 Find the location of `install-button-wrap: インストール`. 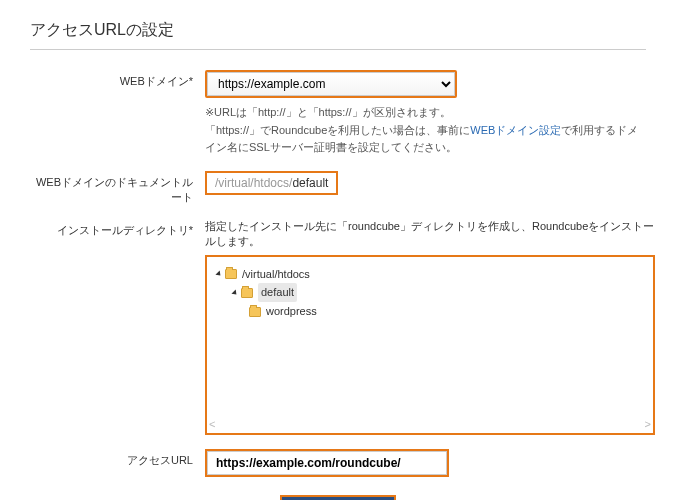

install-button-wrap: インストール is located at coordinates (338, 498).